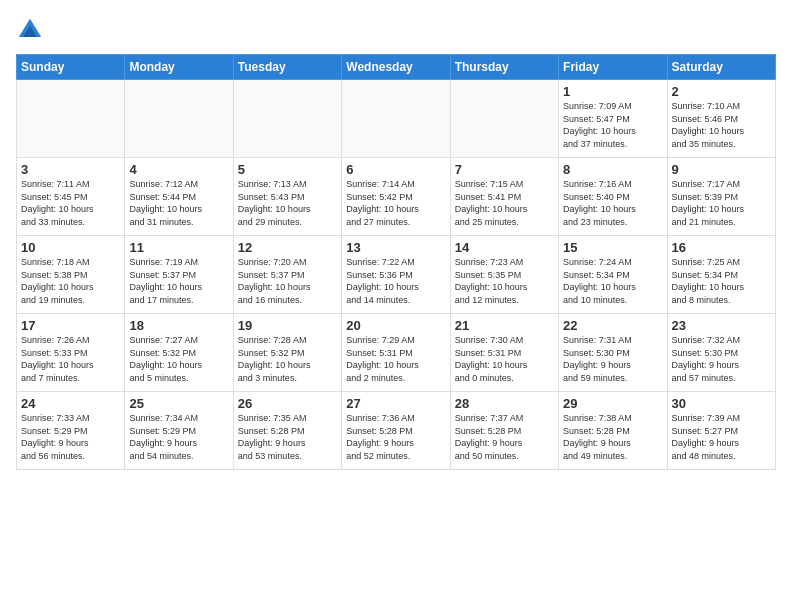  Describe the element at coordinates (504, 248) in the screenshot. I see `day-number: 14` at that location.